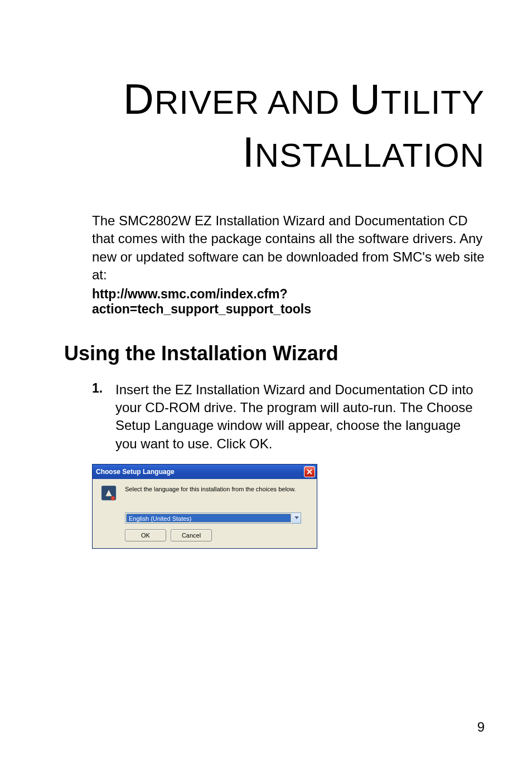 This screenshot has width=532, height=774. What do you see at coordinates (109, 493) in the screenshot?
I see `setup-icon` at bounding box center [109, 493].